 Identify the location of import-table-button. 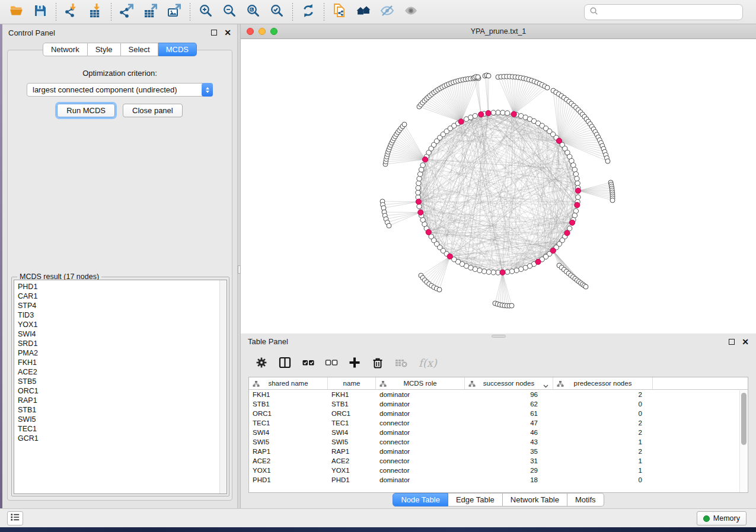
(95, 12).